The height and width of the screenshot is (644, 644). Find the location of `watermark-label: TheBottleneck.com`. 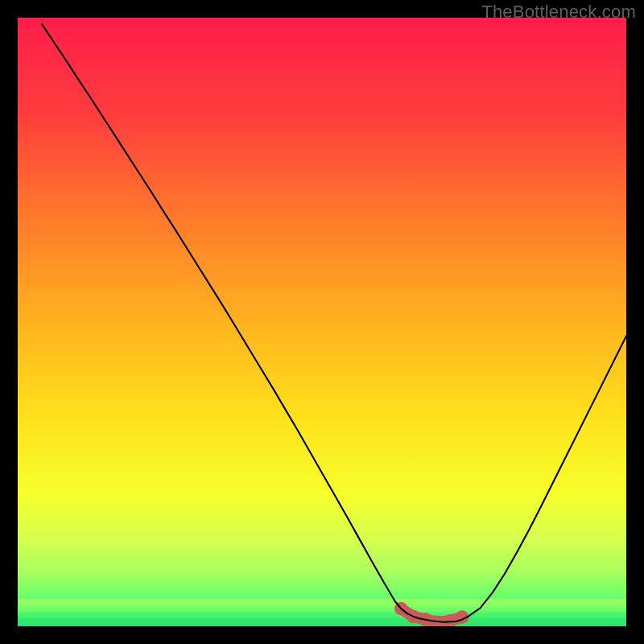

watermark-label: TheBottleneck.com is located at coordinates (559, 12).